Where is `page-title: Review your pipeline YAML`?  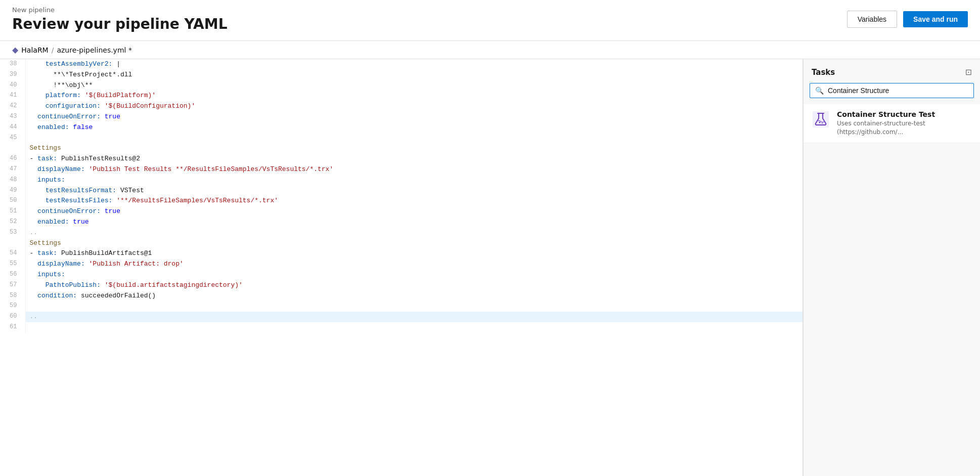
page-title: Review your pipeline YAML is located at coordinates (120, 24).